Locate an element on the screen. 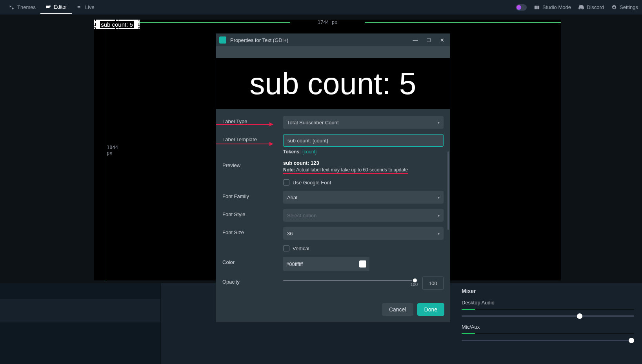 The width and height of the screenshot is (642, 364). scenes-panel is located at coordinates (80, 324).